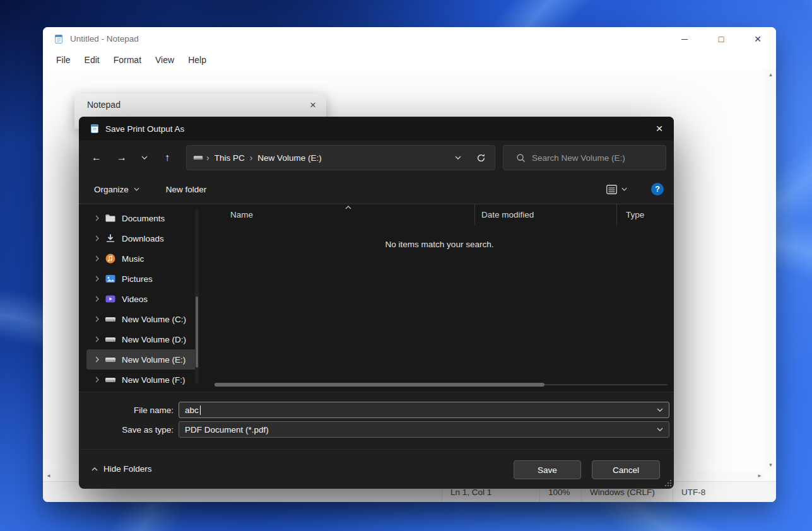 This screenshot has height=531, width=812. Describe the element at coordinates (143, 218) in the screenshot. I see `sidebar-item-documents: Documents` at that location.